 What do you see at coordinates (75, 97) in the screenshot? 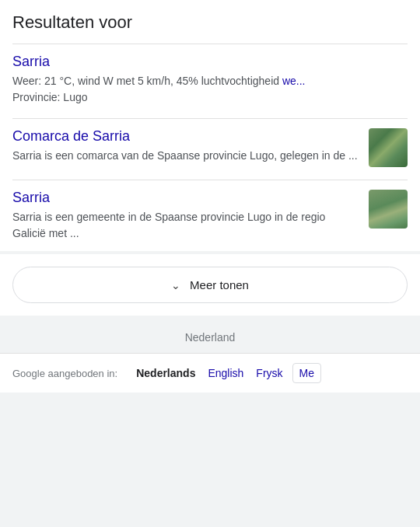
I see `provincie-value: Lugo` at bounding box center [75, 97].